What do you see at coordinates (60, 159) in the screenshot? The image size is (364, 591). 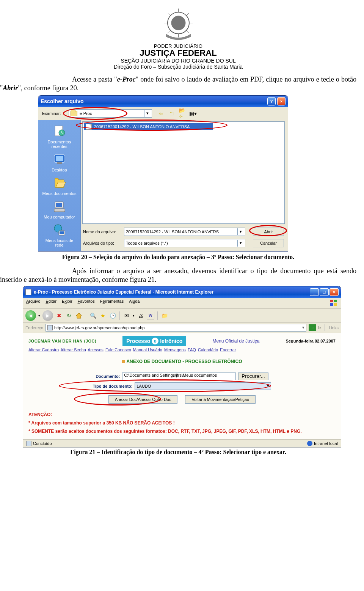 I see `desktop-icon` at bounding box center [60, 159].